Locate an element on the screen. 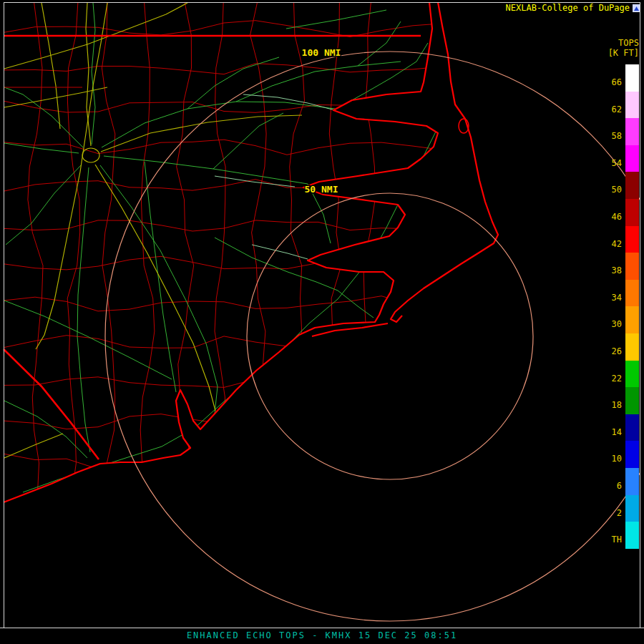 This screenshot has height=644, width=644. legend-title-line2: [K FT] is located at coordinates (611, 53).